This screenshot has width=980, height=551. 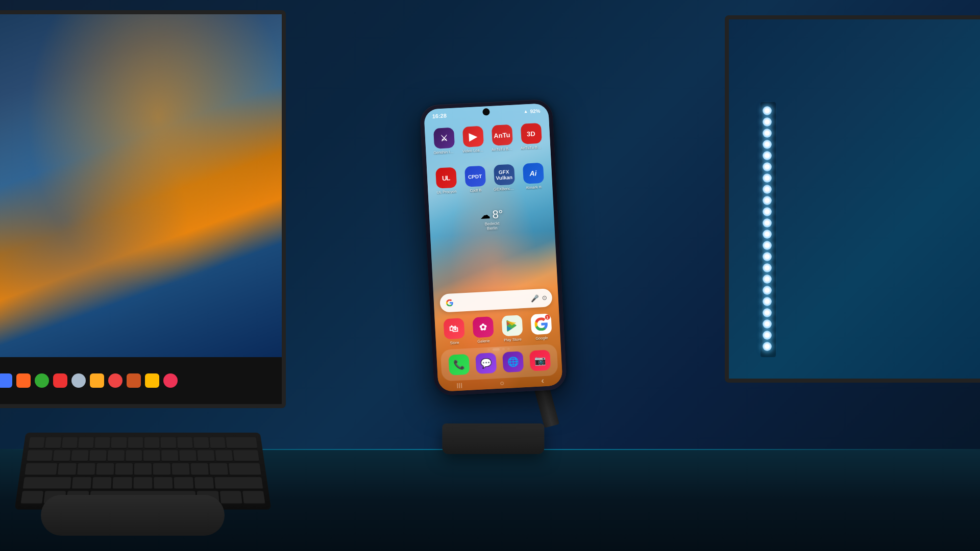 What do you see at coordinates (540, 361) in the screenshot?
I see `camera-icon: 📷` at bounding box center [540, 361].